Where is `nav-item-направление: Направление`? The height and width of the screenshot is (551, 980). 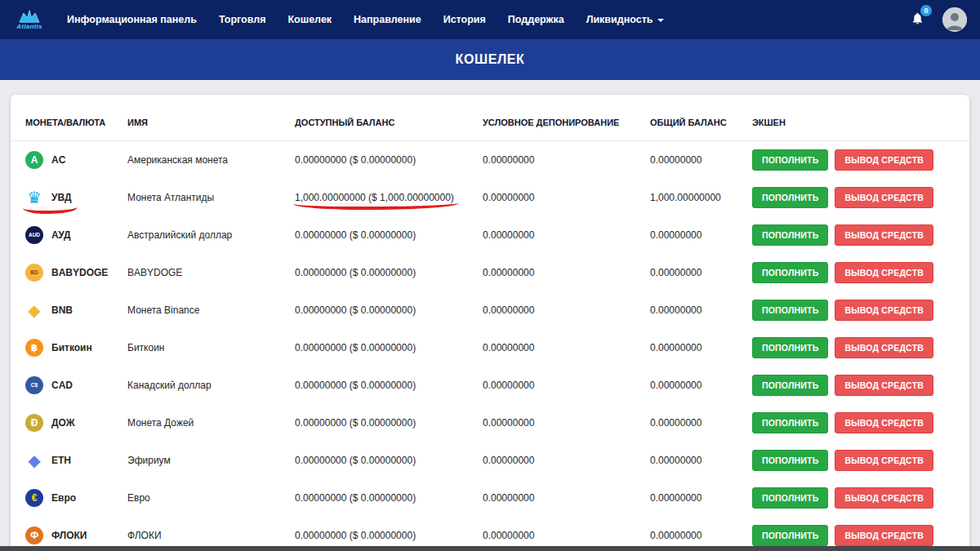 nav-item-направление: Направление is located at coordinates (387, 20).